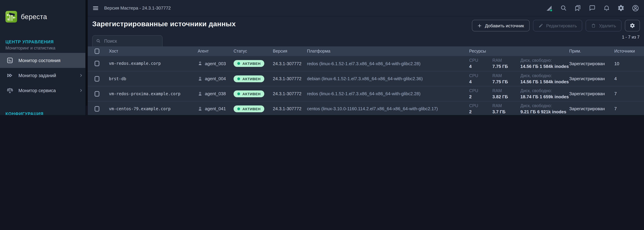 The height and width of the screenshot is (230, 644). What do you see at coordinates (632, 25) in the screenshot?
I see `table-settings-button` at bounding box center [632, 25].